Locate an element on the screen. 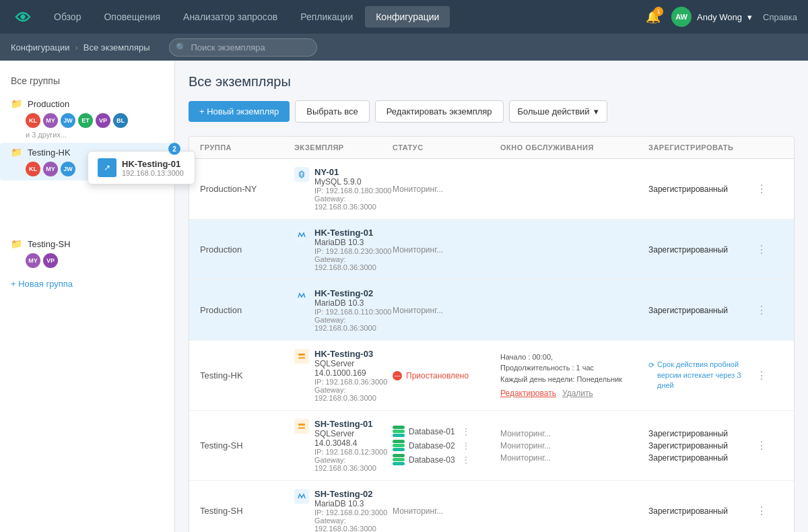 The image size is (808, 532). toolbar: + Новый экземпляр Выбрать все Редактиров… is located at coordinates (492, 112).